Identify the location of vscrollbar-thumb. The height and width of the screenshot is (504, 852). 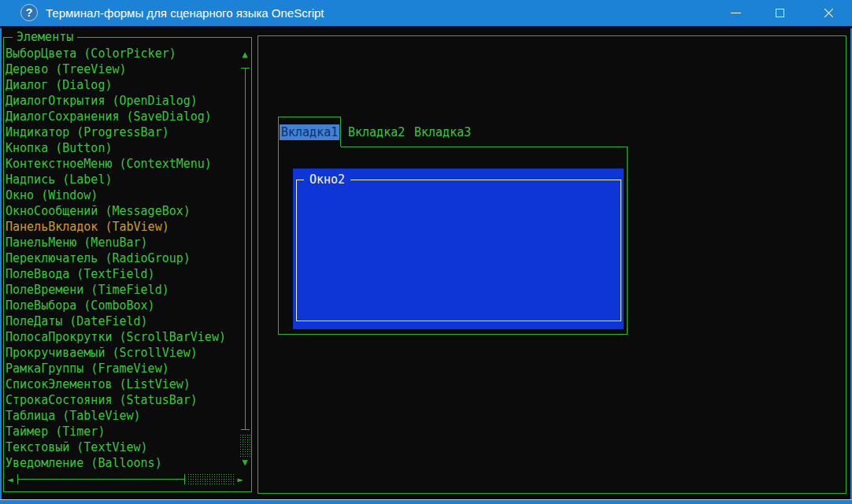
(245, 446).